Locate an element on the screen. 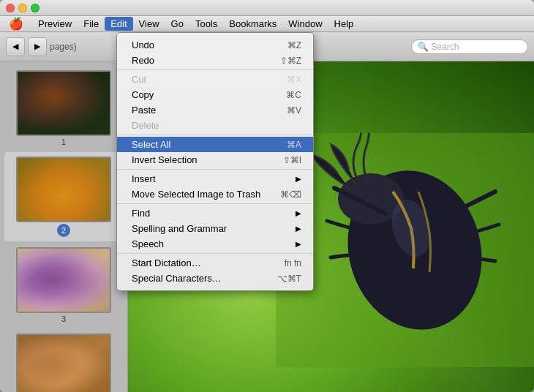 The image size is (534, 392). menu-section-insert: Insert ▶ Move Selected Image to Trash ⌘⌫ is located at coordinates (215, 187).